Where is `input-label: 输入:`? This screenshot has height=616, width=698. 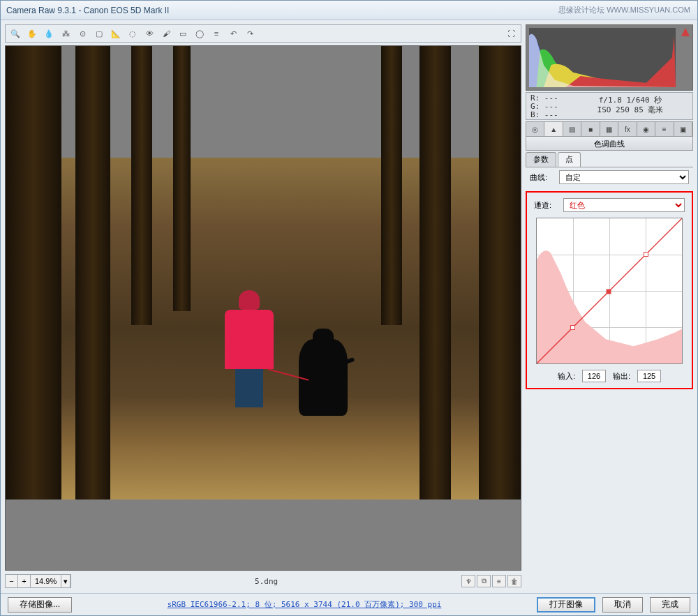
input-label: 输入: is located at coordinates (567, 377).